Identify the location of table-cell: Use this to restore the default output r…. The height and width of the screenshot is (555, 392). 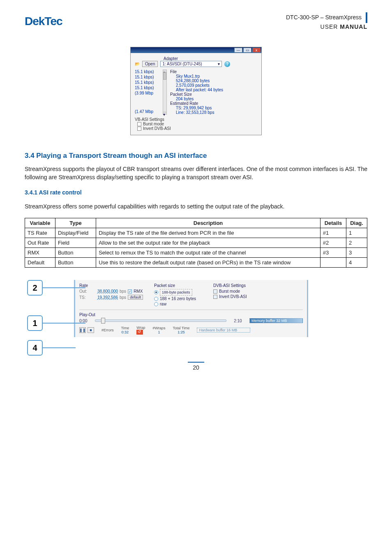
(208, 263).